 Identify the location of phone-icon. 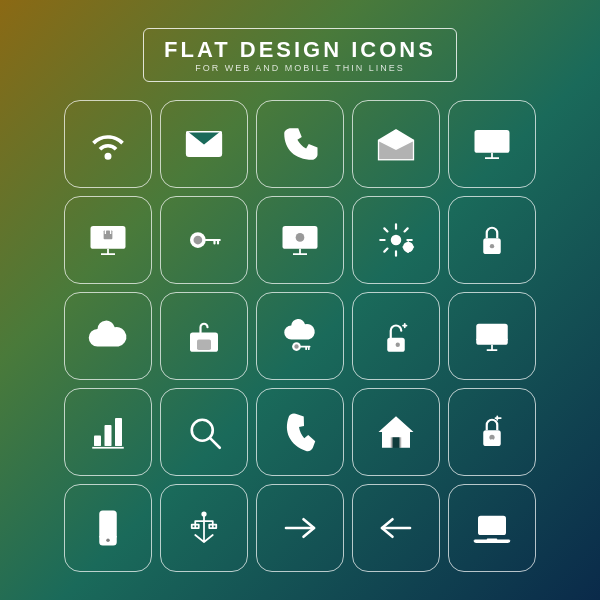
(300, 144).